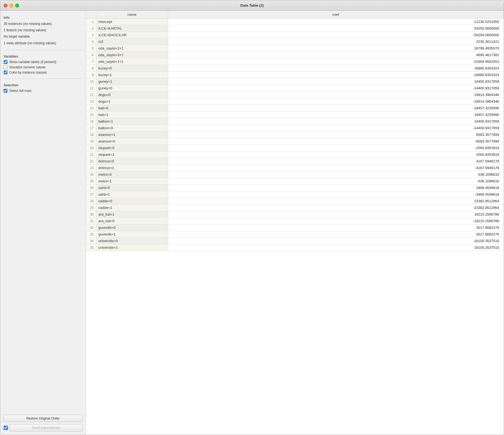 The image size is (504, 435). Describe the element at coordinates (43, 62) in the screenshot. I see `show-variable-labels-row: Show variable labels (if present)` at that location.